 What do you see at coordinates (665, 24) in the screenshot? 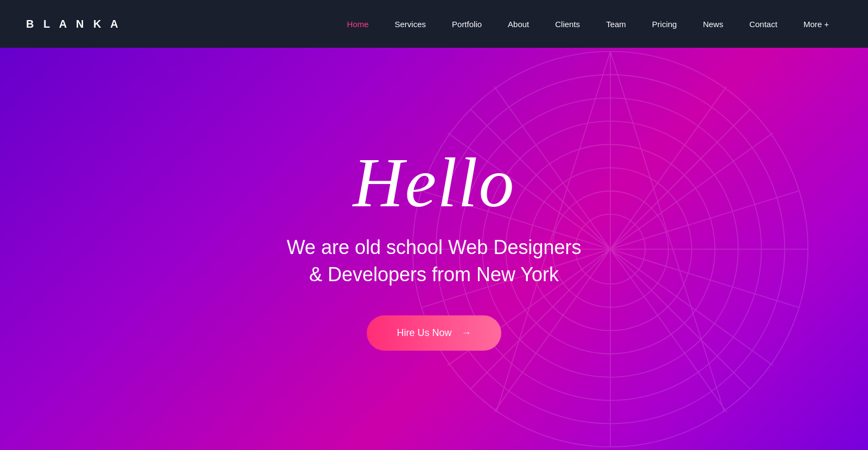
I see `nav-item-pricing: Pricing` at bounding box center [665, 24].